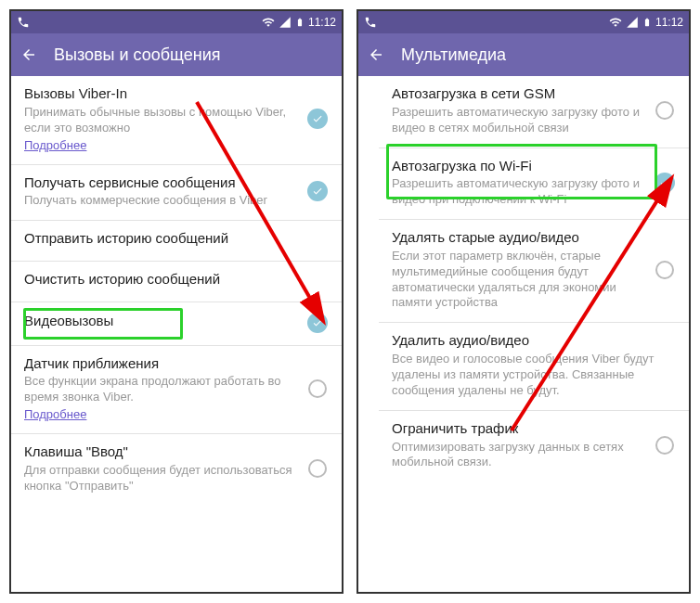 Image resolution: width=700 pixels, height=603 pixels. I want to click on item-title: Датчик приближения, so click(161, 364).